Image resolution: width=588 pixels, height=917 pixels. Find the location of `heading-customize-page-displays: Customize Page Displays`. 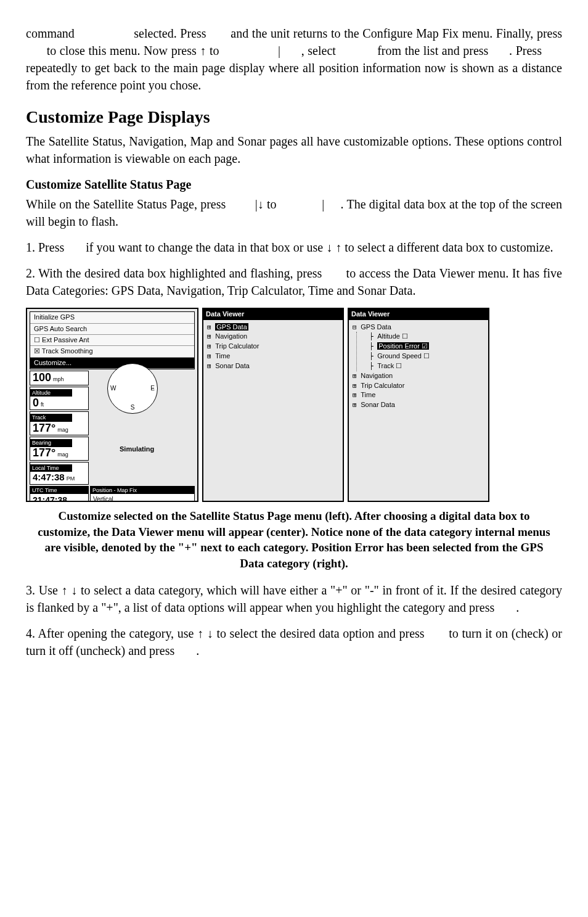

heading-customize-page-displays: Customize Page Displays is located at coordinates (294, 117).